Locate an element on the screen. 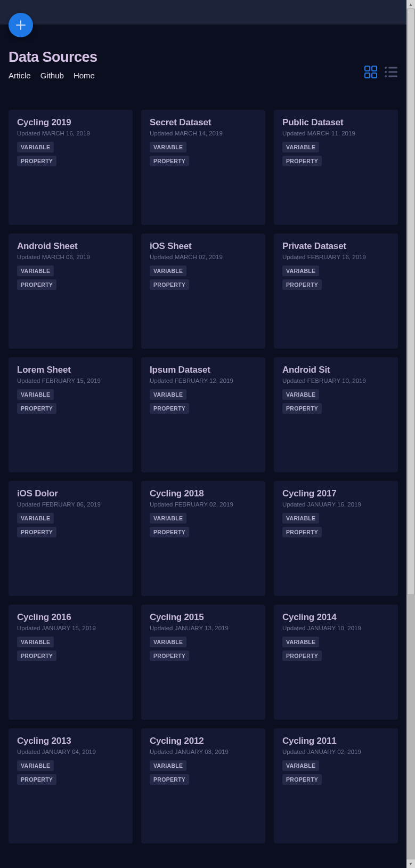 This screenshot has height=868, width=415. data-source-card: Private DatasetUpdated FEBRUARY 16, 2019… is located at coordinates (336, 291).